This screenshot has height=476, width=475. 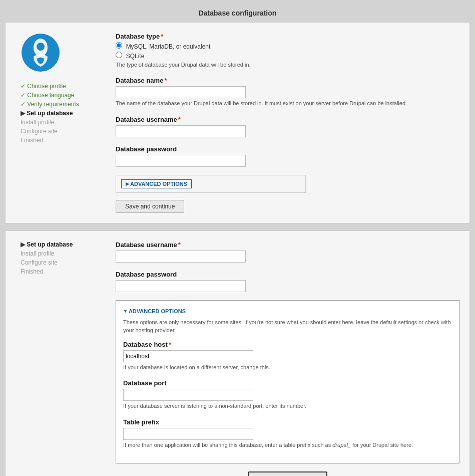 I want to click on db-name-required-star: *, so click(x=165, y=80).